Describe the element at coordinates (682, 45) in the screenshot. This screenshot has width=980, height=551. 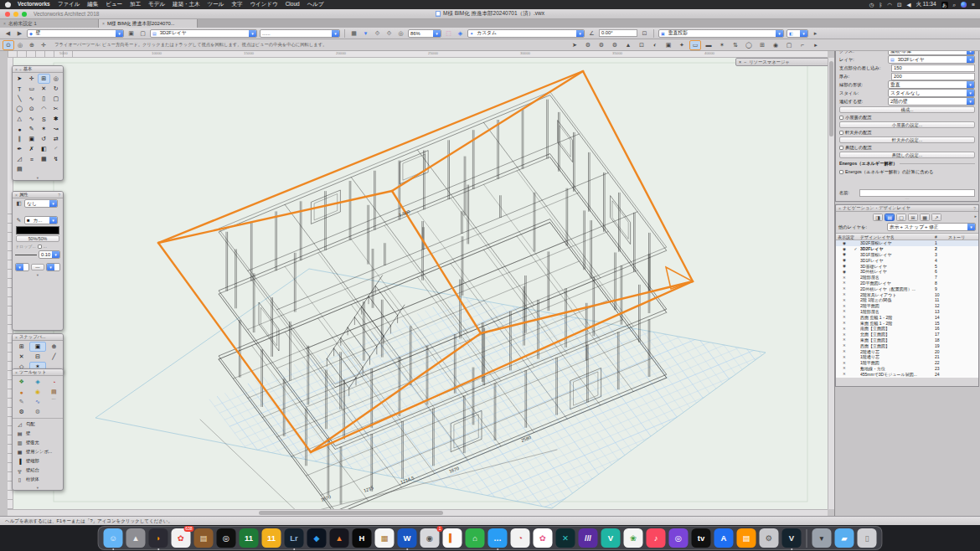
I see `callout-tool: ✦` at that location.